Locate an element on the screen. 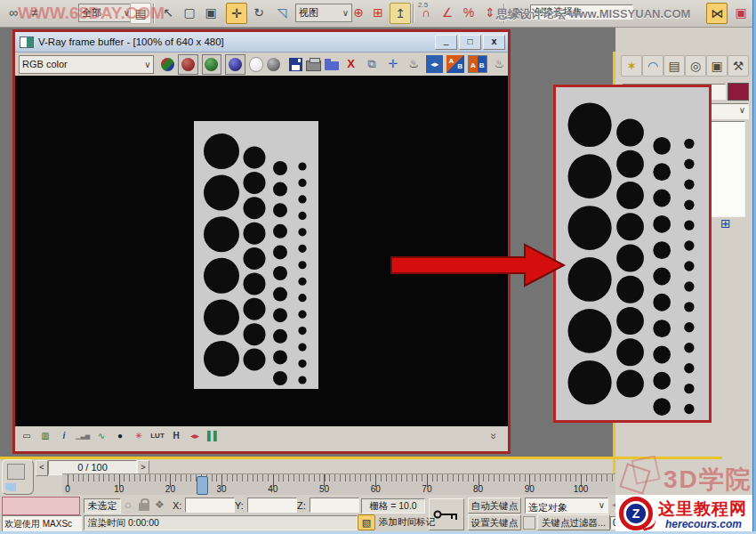 This screenshot has width=756, height=534. tab-hierarchy-icon: ▤ is located at coordinates (674, 66).